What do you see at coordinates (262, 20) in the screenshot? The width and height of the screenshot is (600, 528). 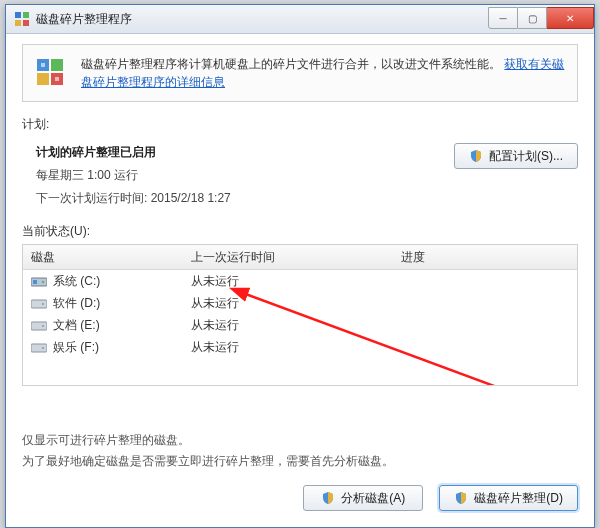 I see `window-title: 磁盘碎片整理程序` at bounding box center [262, 20].